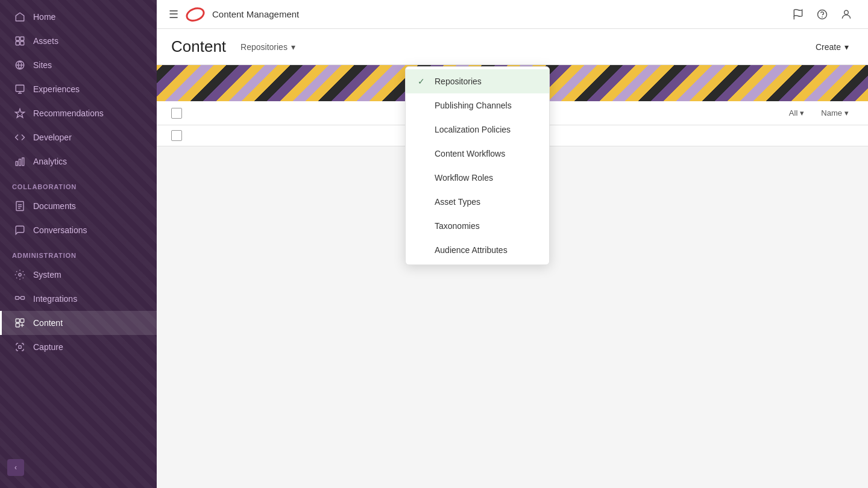  What do you see at coordinates (177, 113) in the screenshot?
I see `select-all-checkbox` at bounding box center [177, 113].